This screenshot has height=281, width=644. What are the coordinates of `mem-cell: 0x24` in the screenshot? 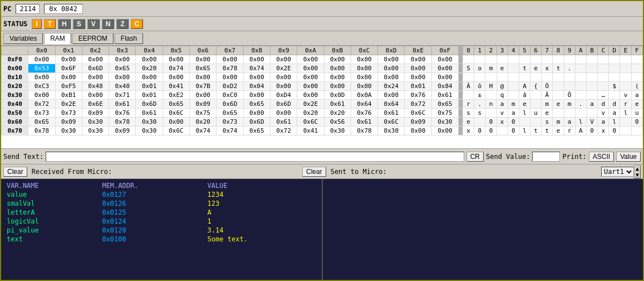 It's located at (391, 86).